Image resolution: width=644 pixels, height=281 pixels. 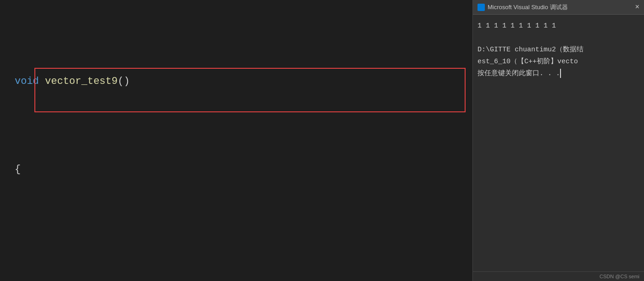 What do you see at coordinates (559, 74) in the screenshot?
I see `output-line-5: 按任意键关闭此窗口. . .` at bounding box center [559, 74].